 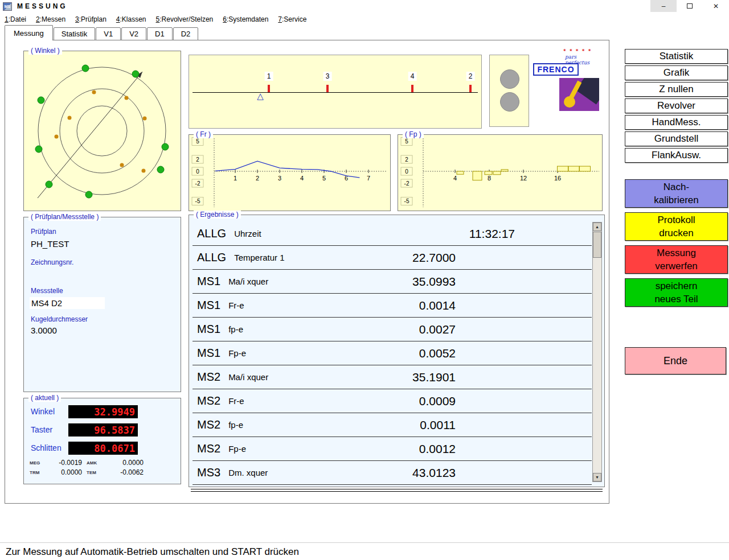 What do you see at coordinates (103, 304) in the screenshot?
I see `pruefplan-group: ( Prüfplan/Messstelle ) Prüfplan PH_TEST…` at bounding box center [103, 304].